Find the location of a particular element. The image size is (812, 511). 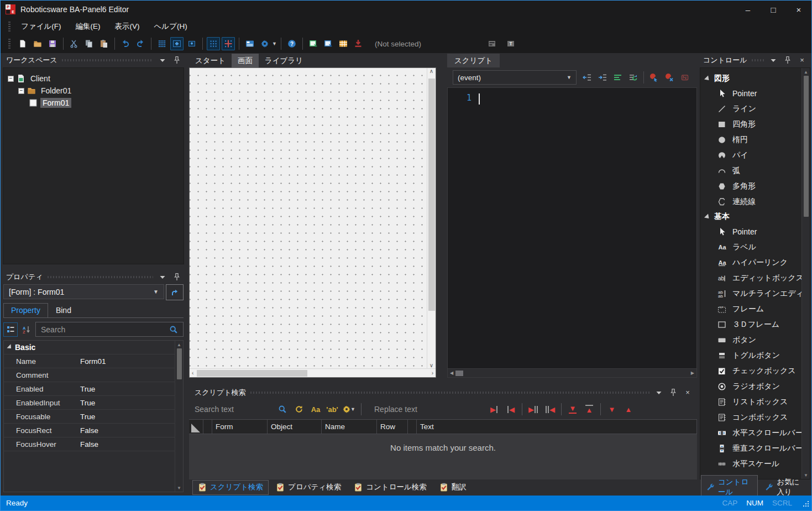

chevron-down-icon: ▼ is located at coordinates (274, 44).